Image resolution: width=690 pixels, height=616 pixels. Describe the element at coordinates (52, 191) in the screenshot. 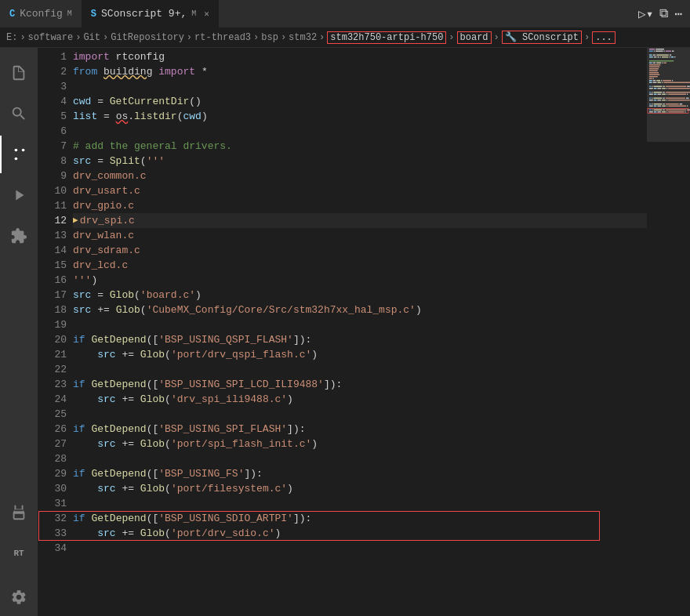

I see `line-number-10: 10` at that location.